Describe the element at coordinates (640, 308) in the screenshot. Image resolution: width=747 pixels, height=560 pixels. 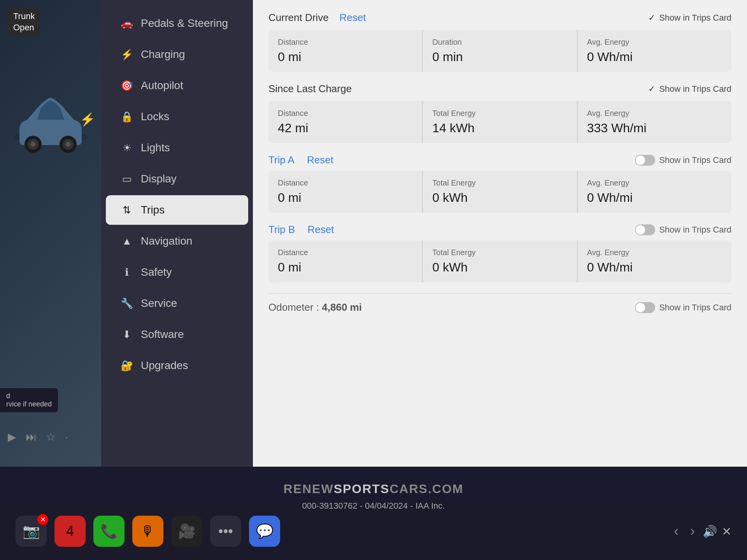
I see `odometer-toggle-knob` at that location.